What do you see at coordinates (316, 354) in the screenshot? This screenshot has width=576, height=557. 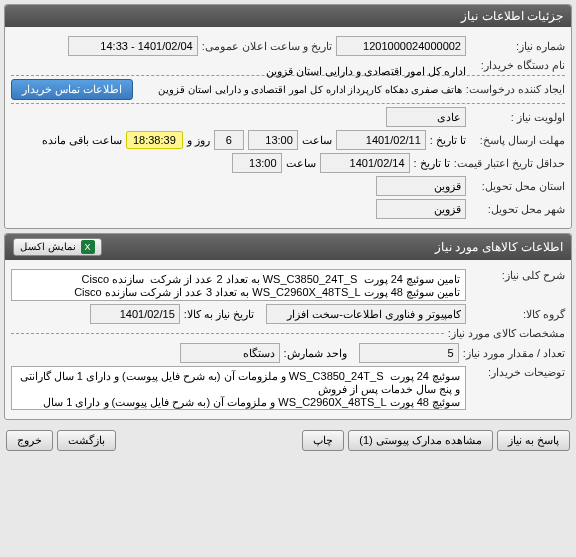 I see `unit-label: واحد شمارش:` at bounding box center [316, 354].